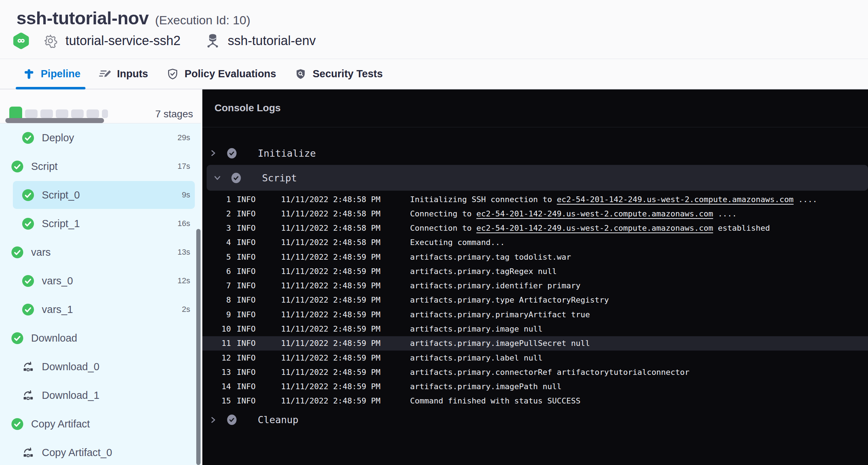 The image size is (868, 465). I want to click on vertical-scrollbar, so click(198, 347).